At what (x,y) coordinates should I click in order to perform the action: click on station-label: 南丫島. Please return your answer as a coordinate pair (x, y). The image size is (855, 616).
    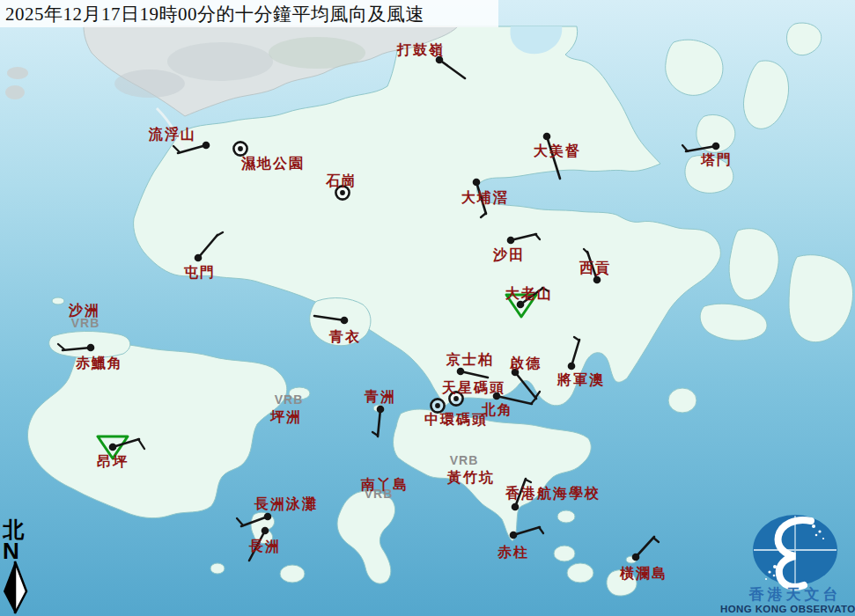
    Looking at the image, I should click on (384, 484).